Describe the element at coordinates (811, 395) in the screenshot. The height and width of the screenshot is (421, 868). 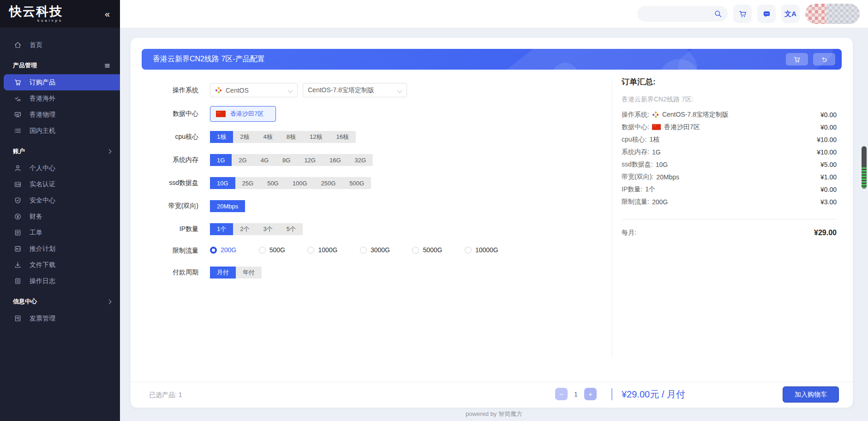
I see `add-to-cart-button: 加入购物车` at that location.